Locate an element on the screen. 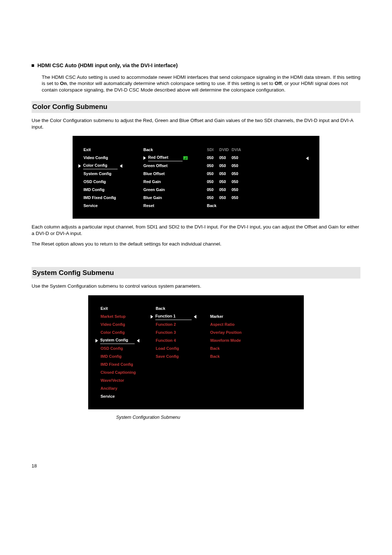  osd-mid-item: Back is located at coordinates (175, 150).